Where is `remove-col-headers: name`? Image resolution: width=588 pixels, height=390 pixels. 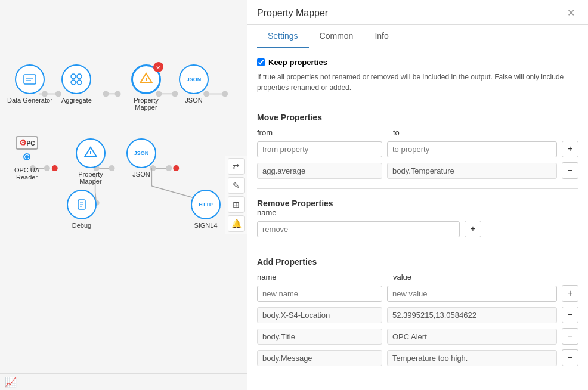 remove-col-headers: name is located at coordinates (417, 212).